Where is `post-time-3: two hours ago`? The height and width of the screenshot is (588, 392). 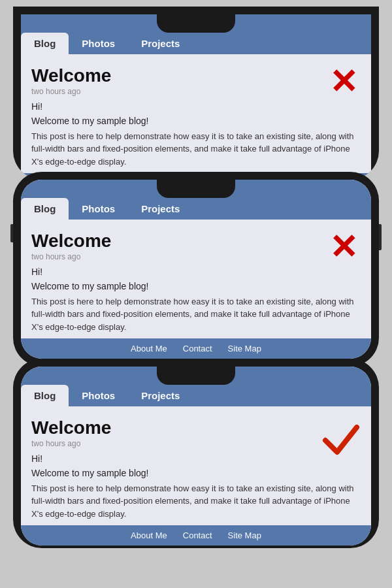
post-time-3: two hours ago is located at coordinates (196, 444).